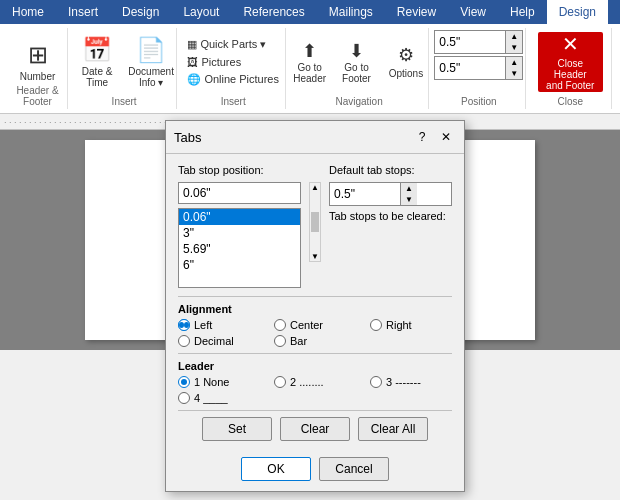 The width and height of the screenshot is (620, 500). Describe the element at coordinates (315, 429) in the screenshot. I see `action-buttons-row: Set Clear Clear All` at that location.